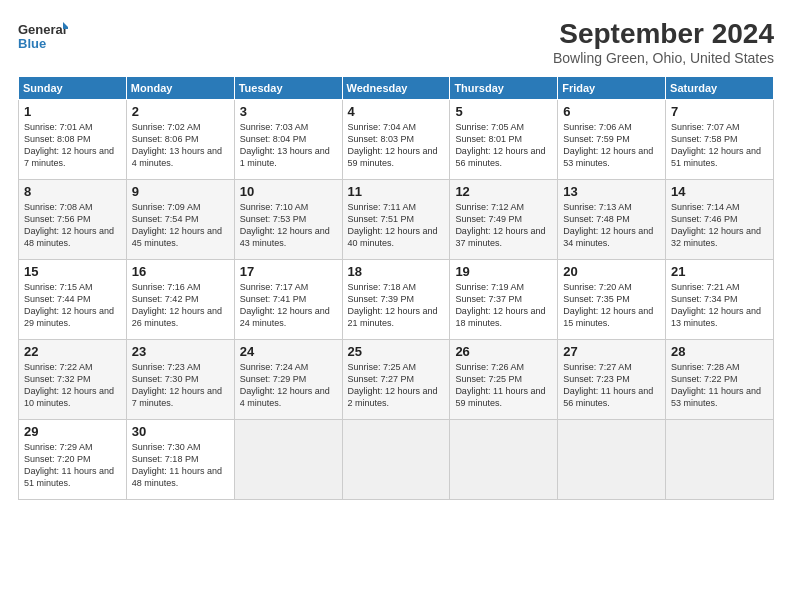  Describe the element at coordinates (720, 146) in the screenshot. I see `cell-details: Sunrise: 7:07 AM Sunset: 7:58 PM Dayligh…` at that location.